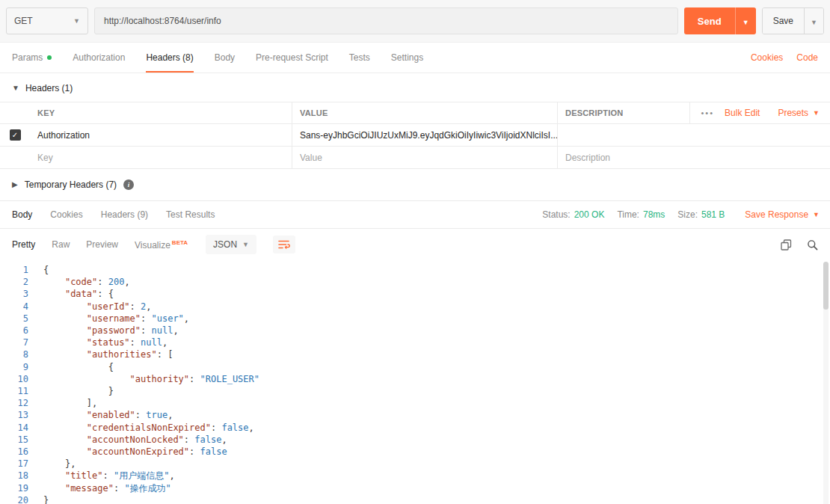 This screenshot has height=504, width=830. Describe the element at coordinates (22, 215) in the screenshot. I see `response-tab-body: Body` at that location.